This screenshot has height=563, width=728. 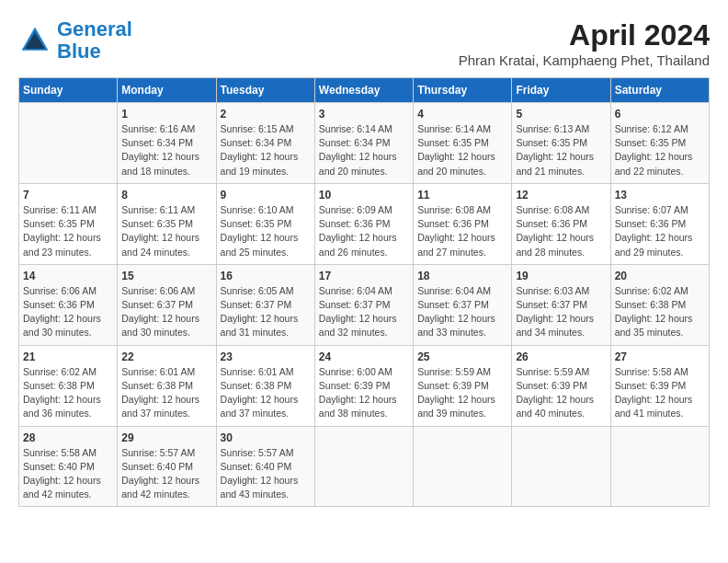 What do you see at coordinates (364, 232) in the screenshot?
I see `cell-content: Sunrise: 6:09 AM Sunset: 6:36 PM Dayligh…` at bounding box center [364, 232].